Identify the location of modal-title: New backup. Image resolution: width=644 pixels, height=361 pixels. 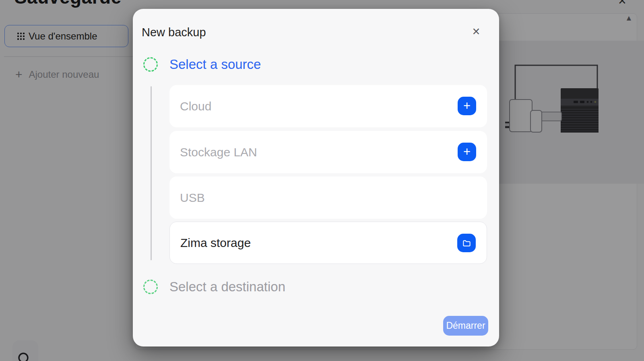
(174, 32).